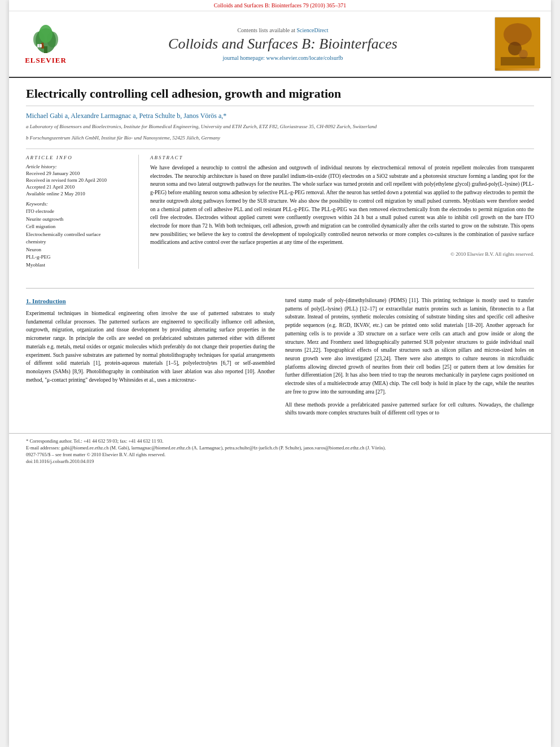 Image resolution: width=560 pixels, height=747 pixels. Describe the element at coordinates (266, 30) in the screenshot. I see `contents-text: Contents lists available at` at that location.